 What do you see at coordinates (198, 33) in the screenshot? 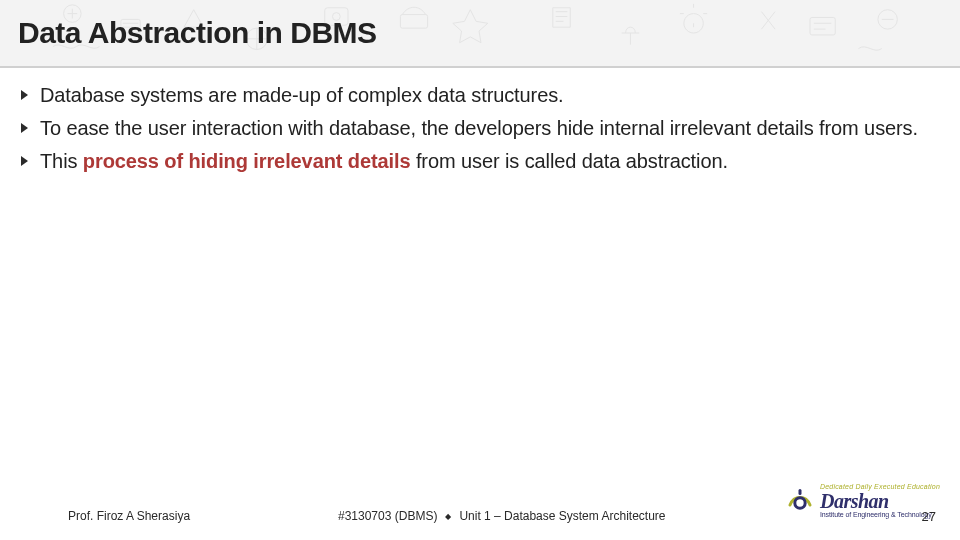
I see `slide-title: Data Abstraction in DBMS` at bounding box center [198, 33].